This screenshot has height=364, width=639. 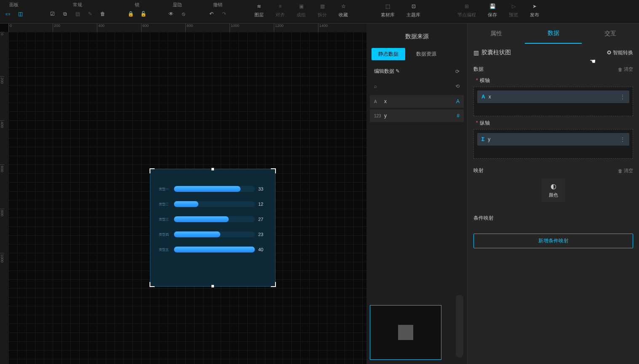 What do you see at coordinates (165, 235) in the screenshot?
I see `bar-category: 类型四` at bounding box center [165, 235].